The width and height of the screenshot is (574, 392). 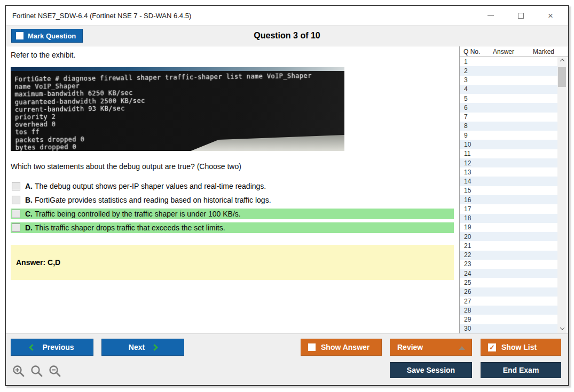 What do you see at coordinates (232, 200) in the screenshot?
I see `option-b: B.FortiGate provides statistics and read…` at bounding box center [232, 200].